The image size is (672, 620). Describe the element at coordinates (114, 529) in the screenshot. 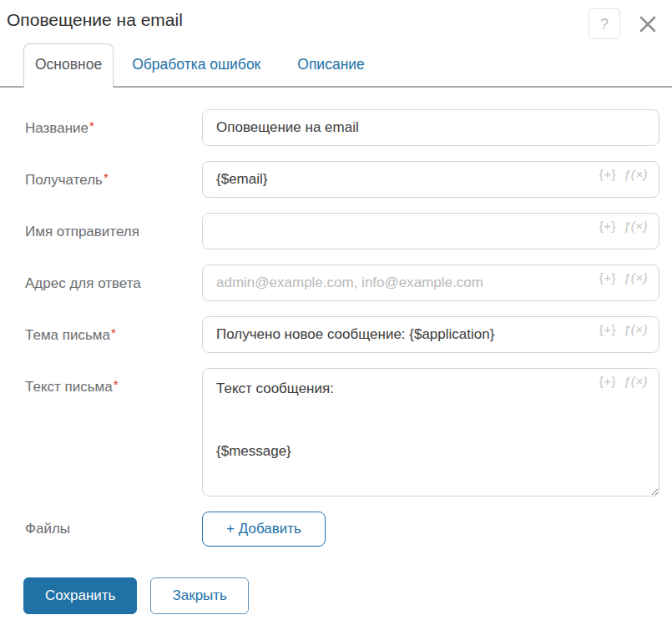

I see `files-label: Файлы` at that location.